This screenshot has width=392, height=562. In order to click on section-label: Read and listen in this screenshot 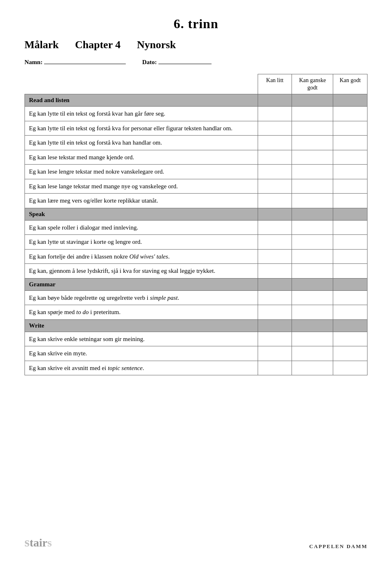, I will do `click(141, 100)`.